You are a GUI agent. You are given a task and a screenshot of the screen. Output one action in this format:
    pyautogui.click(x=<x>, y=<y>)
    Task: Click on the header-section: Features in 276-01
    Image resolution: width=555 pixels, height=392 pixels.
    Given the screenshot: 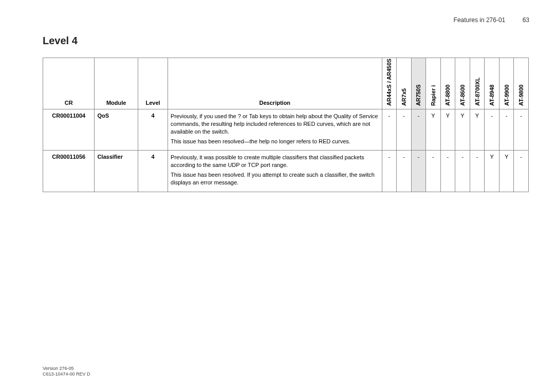 What is the action you would take?
    pyautogui.click(x=480, y=20)
    